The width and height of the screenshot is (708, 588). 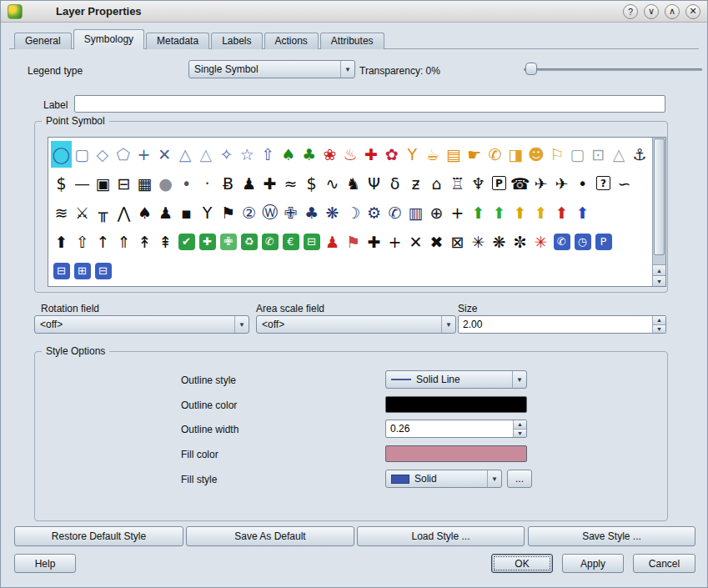 What do you see at coordinates (290, 242) in the screenshot?
I see `symbol-badge-euro: €` at bounding box center [290, 242].